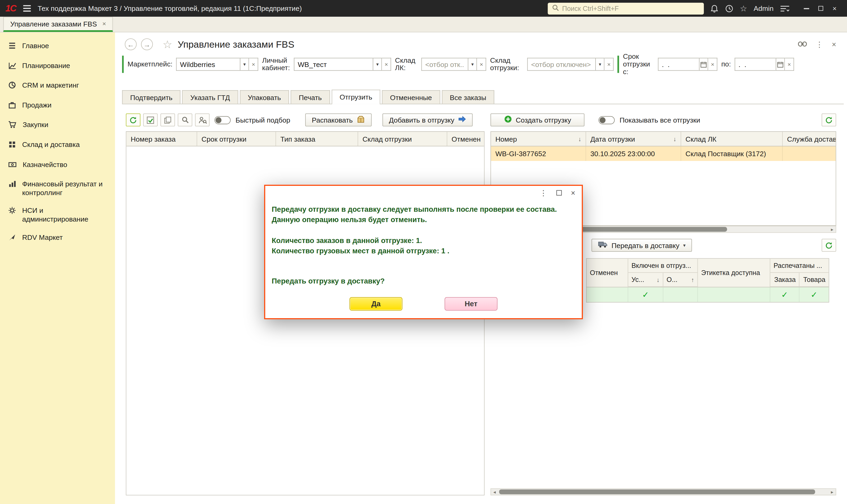 This screenshot has height=504, width=847. Describe the element at coordinates (537, 120) in the screenshot. I see `create-shipment-button: Создать отгрузку` at that location.